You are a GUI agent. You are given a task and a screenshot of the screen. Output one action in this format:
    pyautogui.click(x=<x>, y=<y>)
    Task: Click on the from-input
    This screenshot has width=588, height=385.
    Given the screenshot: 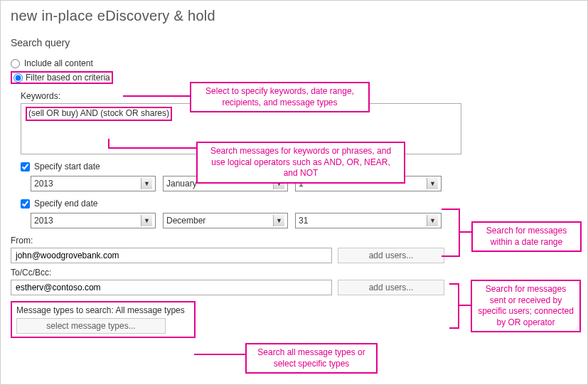 What is the action you would take?
    pyautogui.click(x=171, y=255)
    